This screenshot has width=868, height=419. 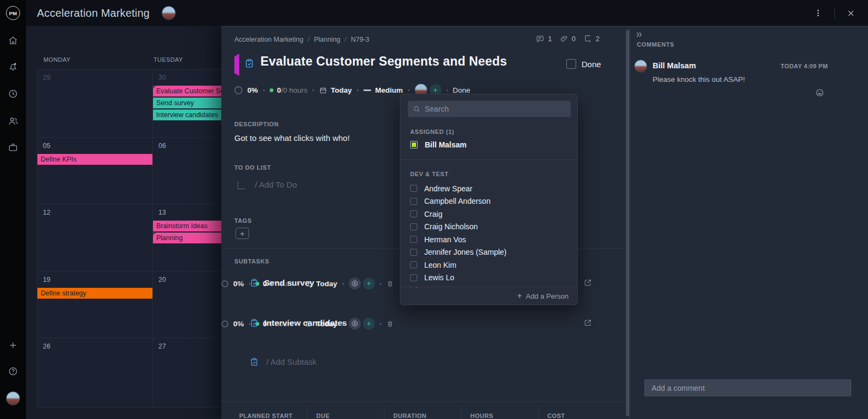 What do you see at coordinates (95, 104) in the screenshot?
I see `calendar-day-cell: 29` at bounding box center [95, 104].